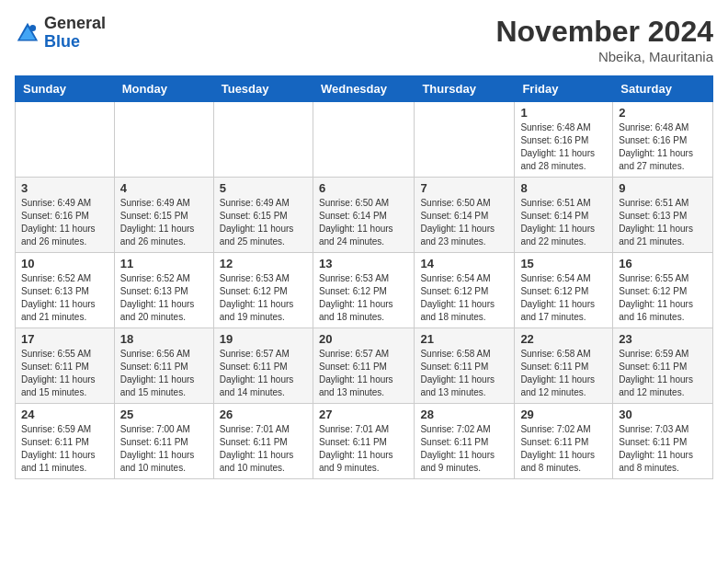 The height and width of the screenshot is (563, 728). What do you see at coordinates (605, 31) in the screenshot?
I see `month-title: November 2024` at bounding box center [605, 31].